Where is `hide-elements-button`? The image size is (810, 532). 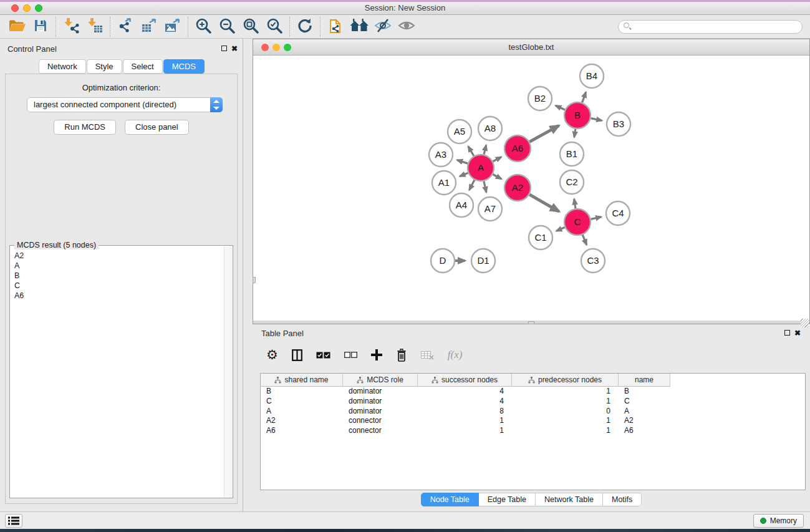 hide-elements-button is located at coordinates (383, 27).